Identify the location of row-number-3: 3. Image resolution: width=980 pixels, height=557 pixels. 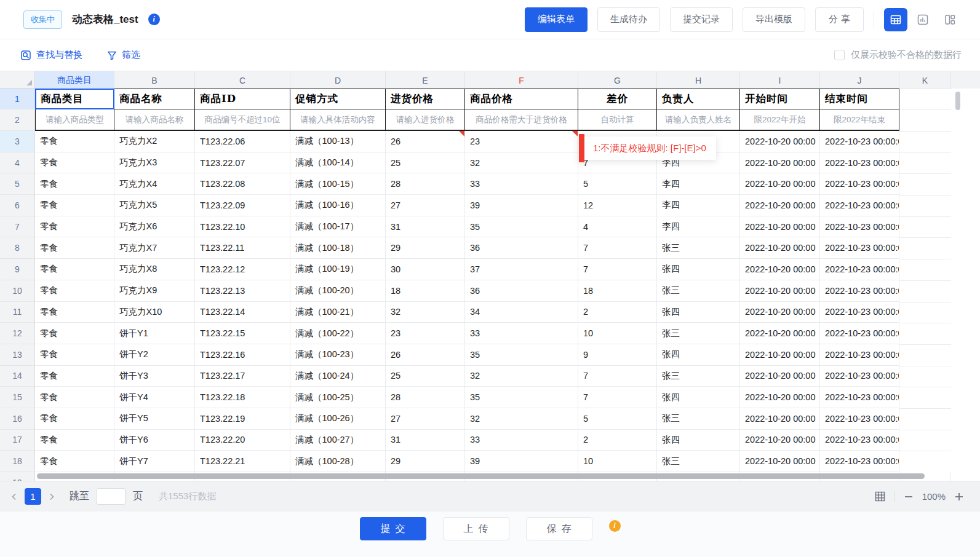
(17, 141).